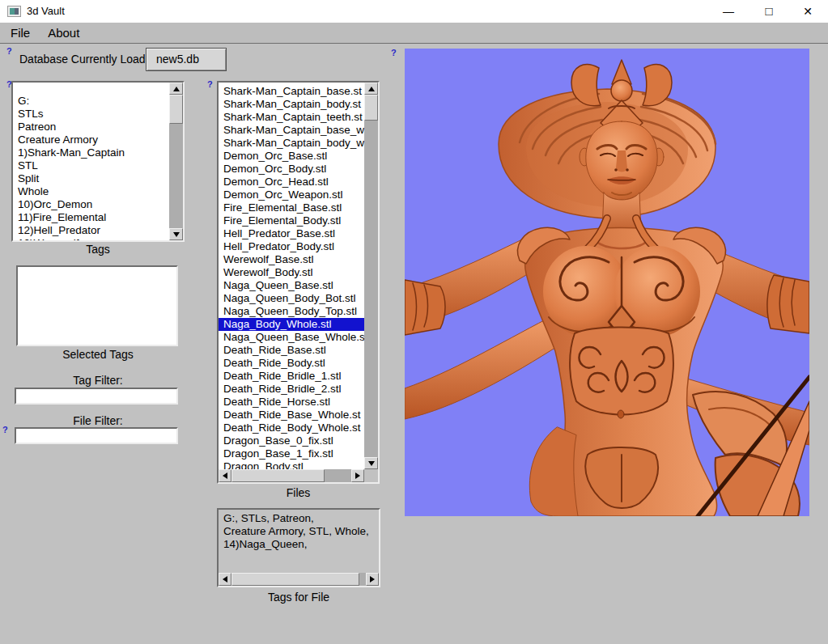 This screenshot has height=644, width=828. What do you see at coordinates (298, 282) in the screenshot?
I see `files-listbox: Shark-Man_Captain_base.stShark-Man_Capta…` at bounding box center [298, 282].